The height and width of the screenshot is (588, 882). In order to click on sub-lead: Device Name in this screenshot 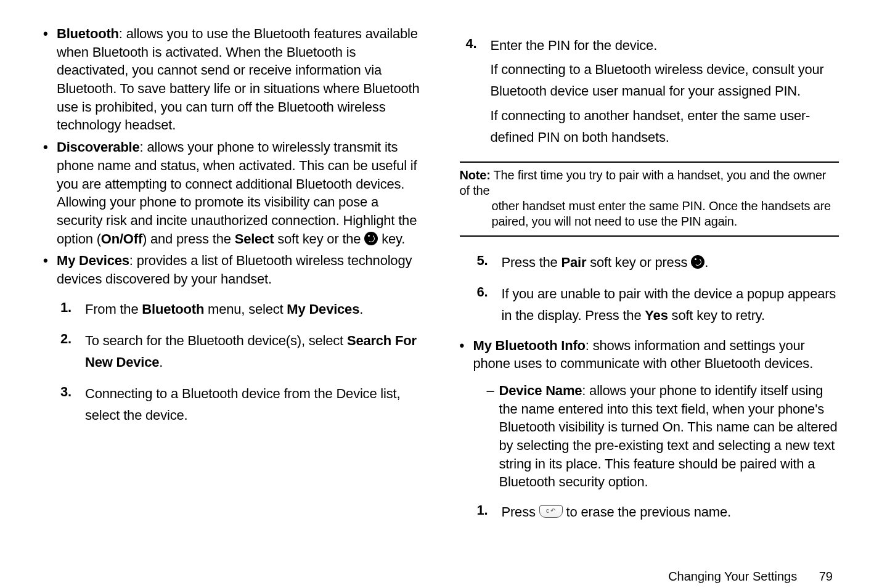, I will do `click(541, 391)`.